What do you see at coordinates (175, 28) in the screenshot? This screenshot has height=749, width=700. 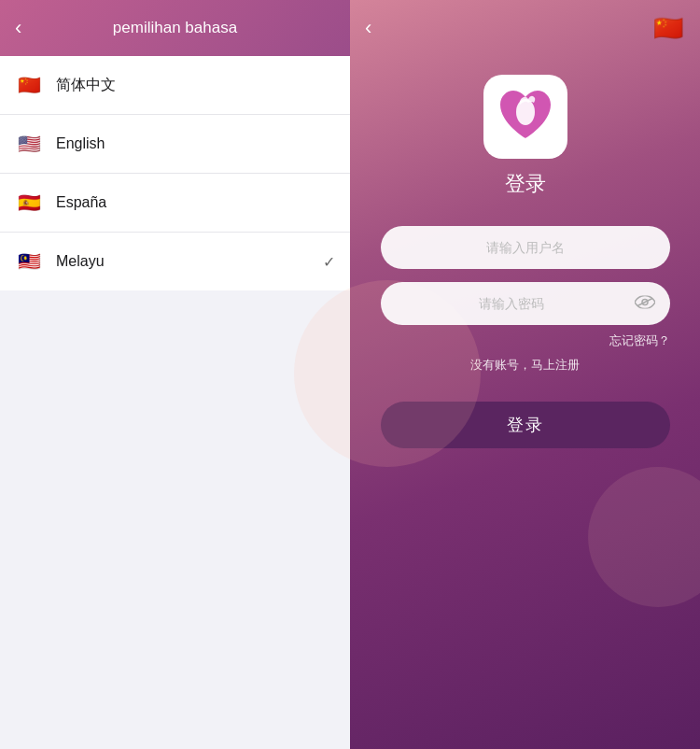 I see `panel-title: pemilihan bahasa` at bounding box center [175, 28].